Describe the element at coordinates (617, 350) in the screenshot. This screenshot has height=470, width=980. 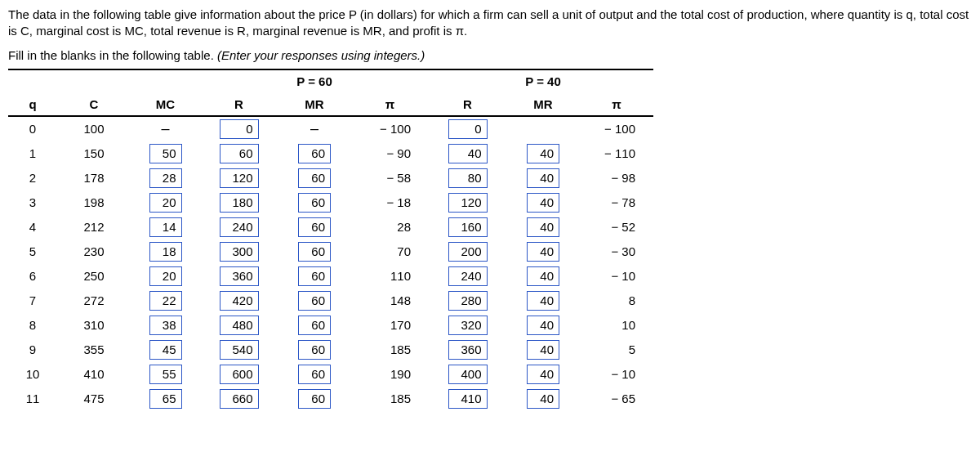
I see `cell-pi2: 5` at that location.